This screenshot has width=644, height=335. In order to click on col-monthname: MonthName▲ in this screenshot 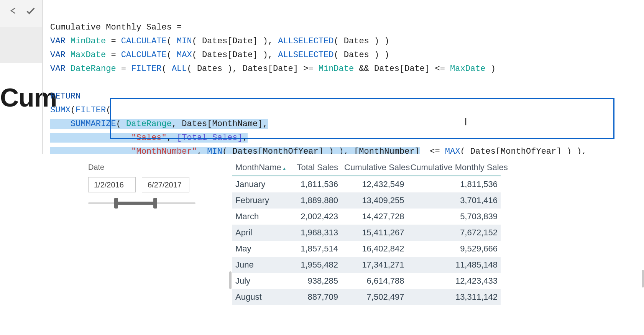, I will do `click(260, 168)`.